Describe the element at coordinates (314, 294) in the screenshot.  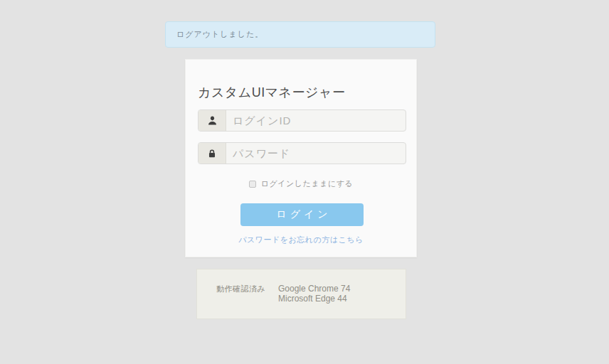
I see `browser-list: Google Chrome 74 Microsoft Edge 44` at that location.